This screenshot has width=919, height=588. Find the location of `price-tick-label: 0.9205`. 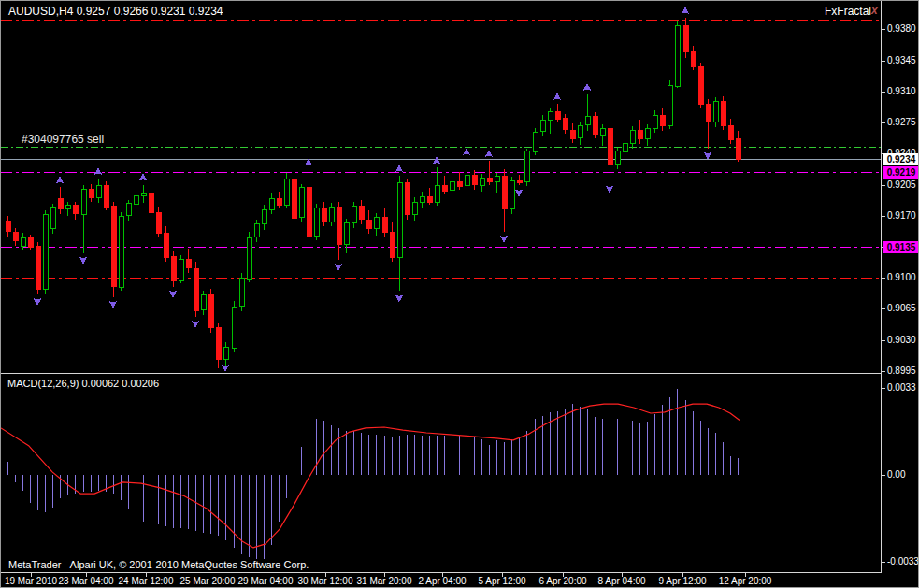

price-tick-label: 0.9205 is located at coordinates (901, 185).